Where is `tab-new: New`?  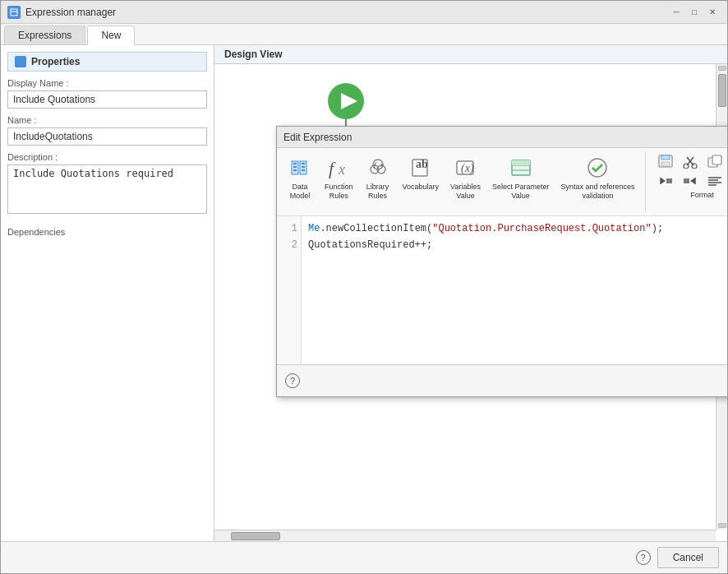 tab-new: New is located at coordinates (111, 35).